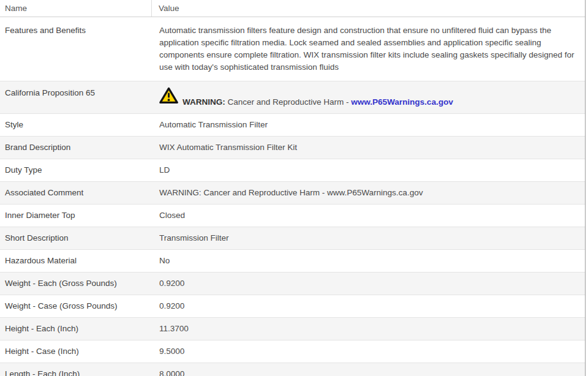 The image size is (588, 376). I want to click on spec-value: LD, so click(372, 170).